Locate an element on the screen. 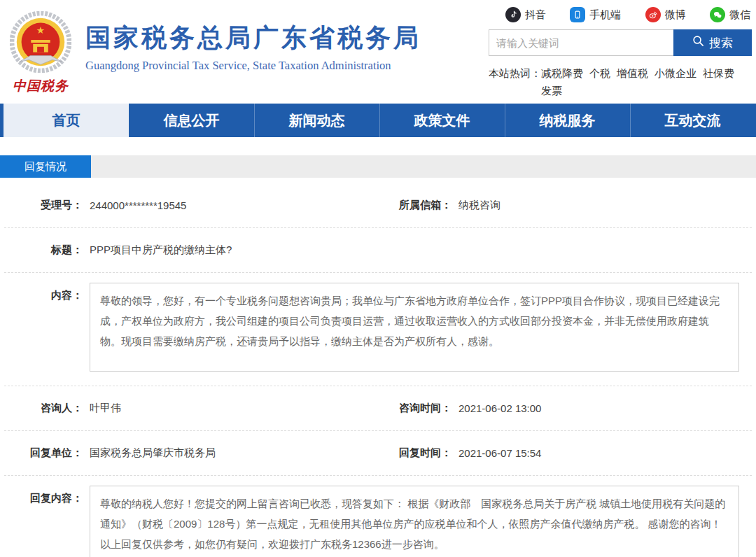 This screenshot has height=557, width=756. wechat-icon is located at coordinates (718, 15).